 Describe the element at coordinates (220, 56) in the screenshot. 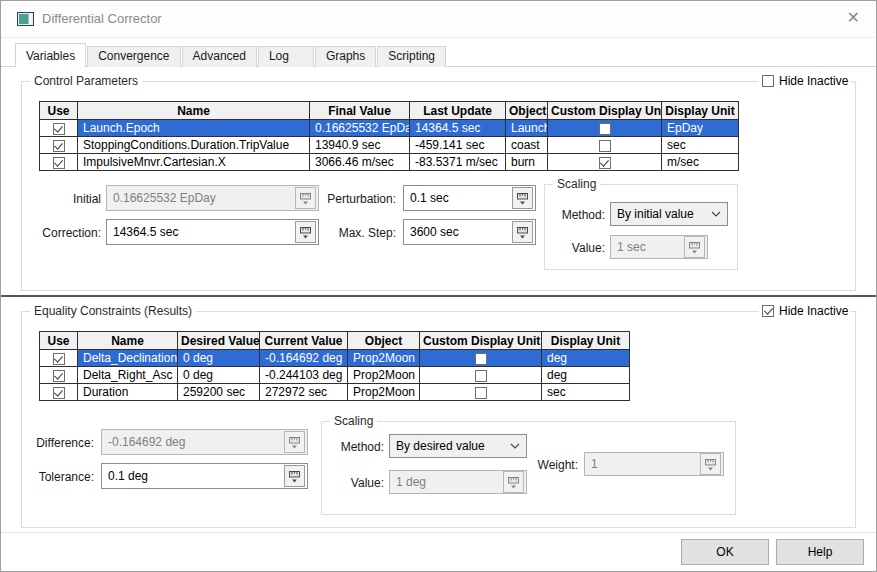

I see `tab-advanced: Advanced` at that location.